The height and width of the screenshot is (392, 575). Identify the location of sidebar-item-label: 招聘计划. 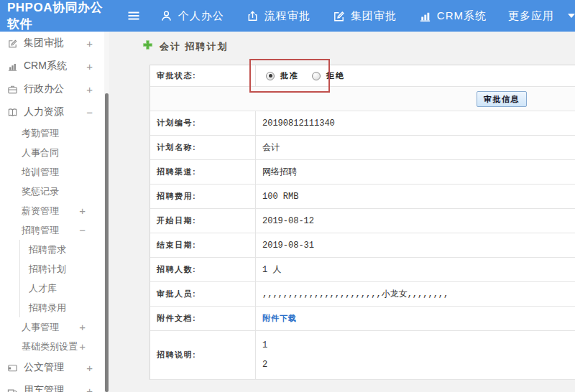
(47, 269).